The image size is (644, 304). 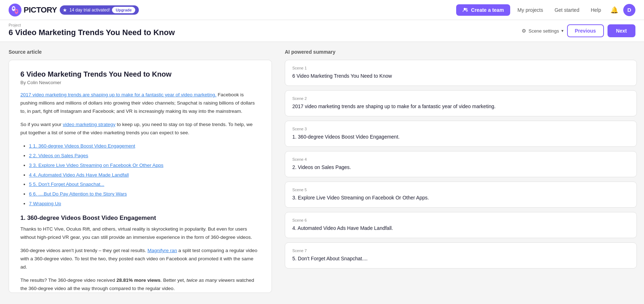 I want to click on list-item: 4 4. Automated Video Ads Have Made Landf…, so click(x=145, y=175).